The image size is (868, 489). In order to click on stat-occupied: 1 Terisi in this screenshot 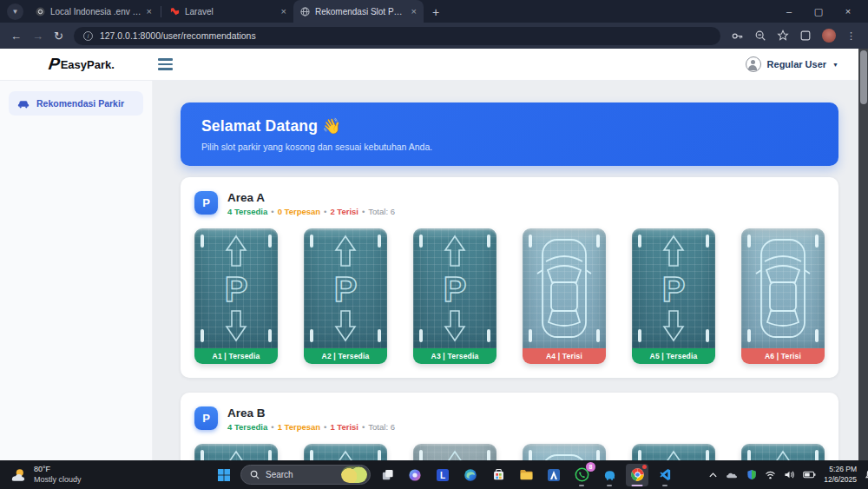, I will do `click(344, 427)`.